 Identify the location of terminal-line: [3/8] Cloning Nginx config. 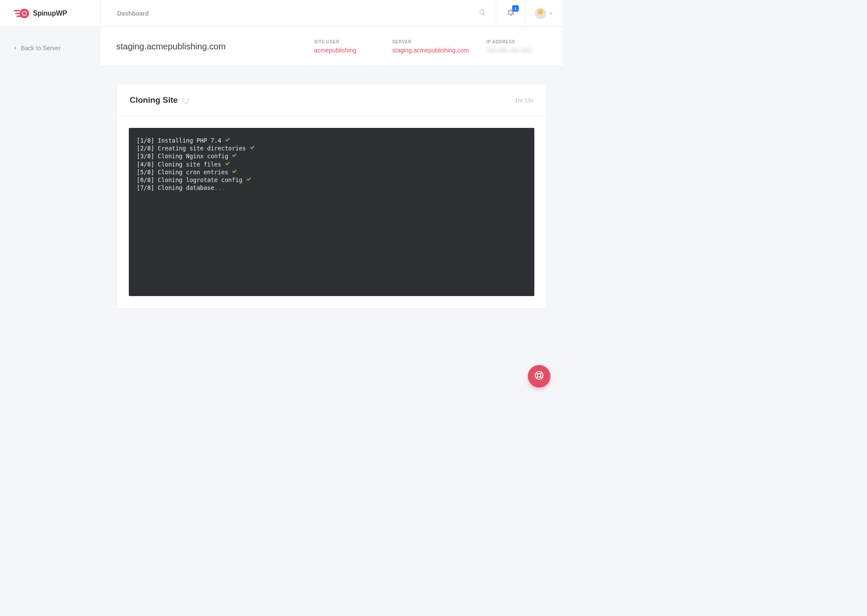
(331, 156).